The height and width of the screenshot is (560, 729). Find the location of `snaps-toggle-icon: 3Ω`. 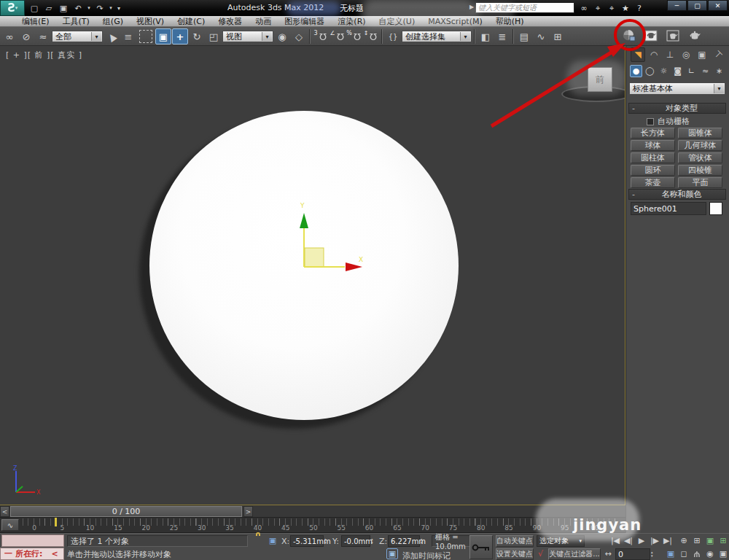

snaps-toggle-icon: 3Ω is located at coordinates (321, 36).